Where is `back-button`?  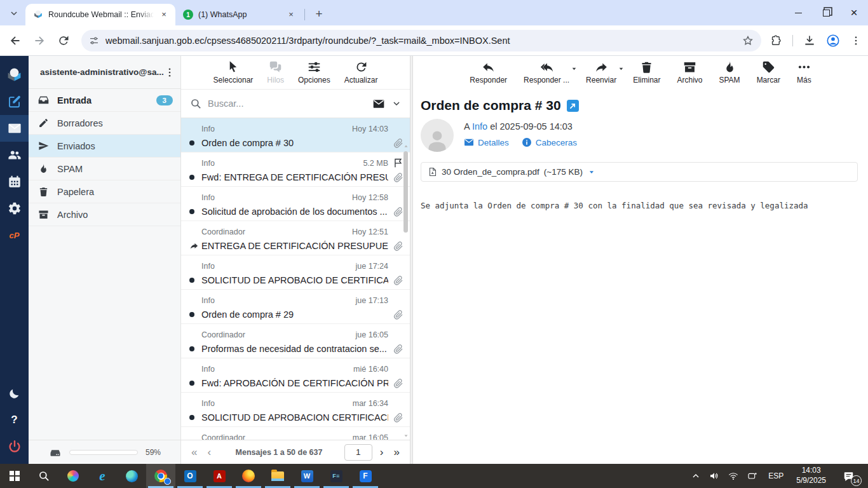
back-button is located at coordinates (15, 41).